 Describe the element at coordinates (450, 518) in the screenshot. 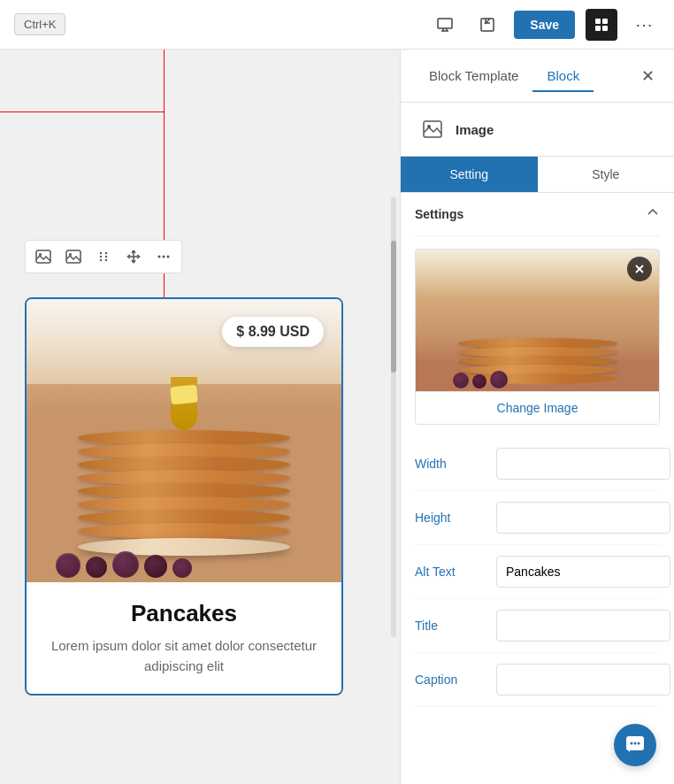

I see `height-label: Height` at that location.